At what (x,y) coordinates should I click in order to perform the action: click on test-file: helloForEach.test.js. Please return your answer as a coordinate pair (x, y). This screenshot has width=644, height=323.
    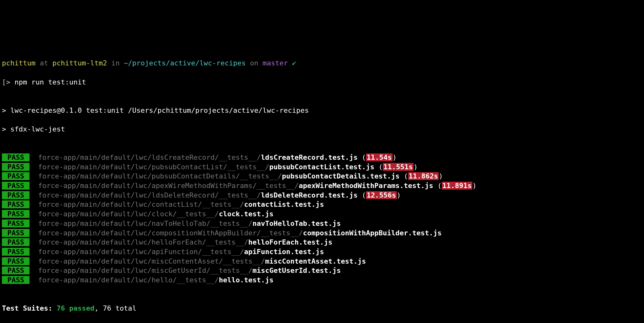
    Looking at the image, I should click on (290, 242).